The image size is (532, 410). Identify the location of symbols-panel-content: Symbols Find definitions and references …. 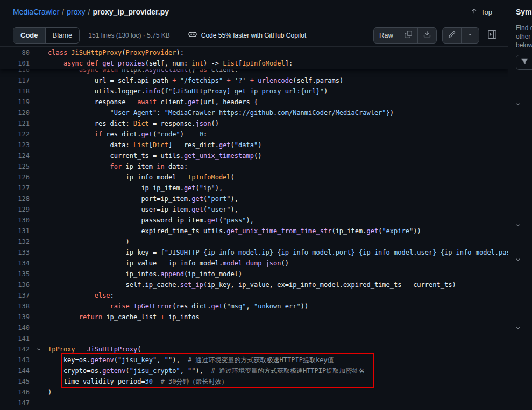
(520, 35).